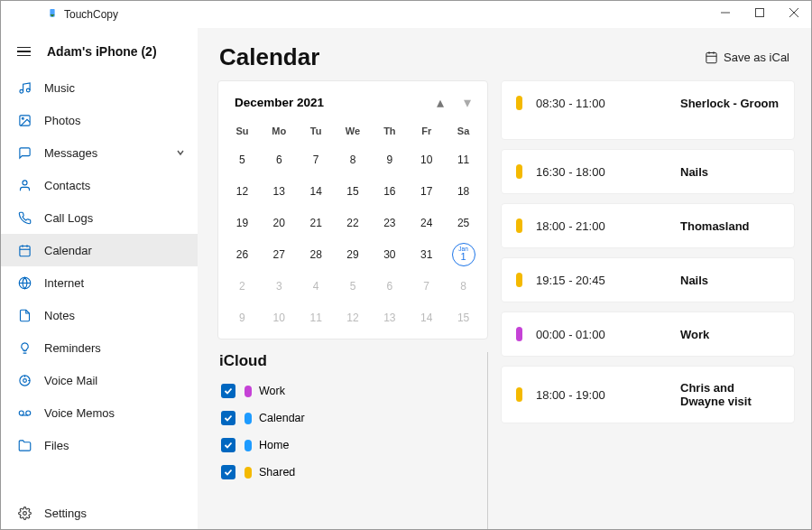 The width and height of the screenshot is (812, 530). I want to click on calendar-day: 26, so click(242, 255).